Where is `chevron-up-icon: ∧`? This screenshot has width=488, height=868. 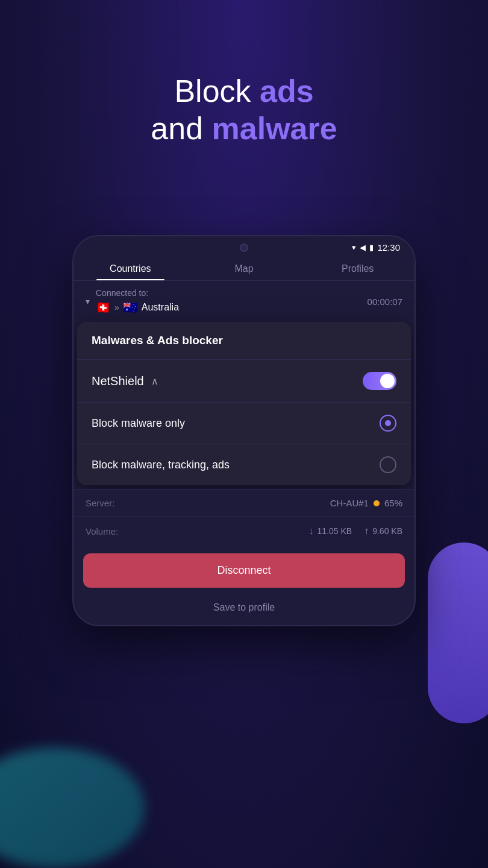
chevron-up-icon: ∧ is located at coordinates (155, 381).